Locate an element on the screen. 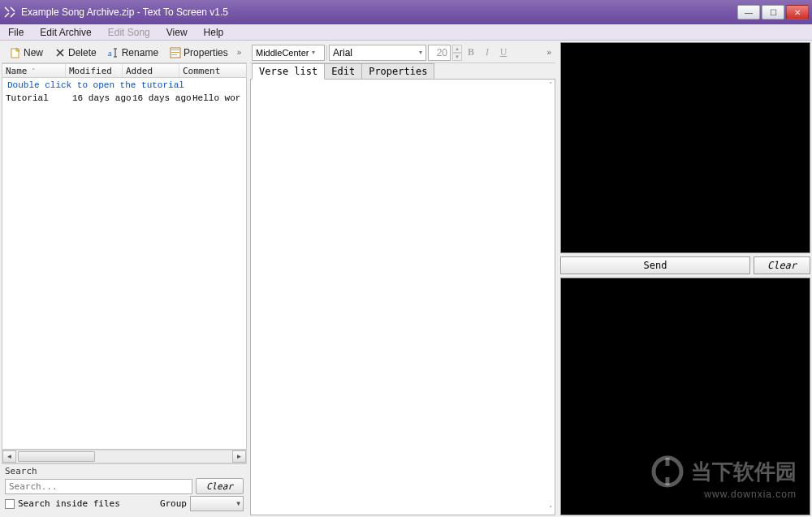  window-title: Example Song Archive.zip - Text To Scree… is located at coordinates (378, 12).